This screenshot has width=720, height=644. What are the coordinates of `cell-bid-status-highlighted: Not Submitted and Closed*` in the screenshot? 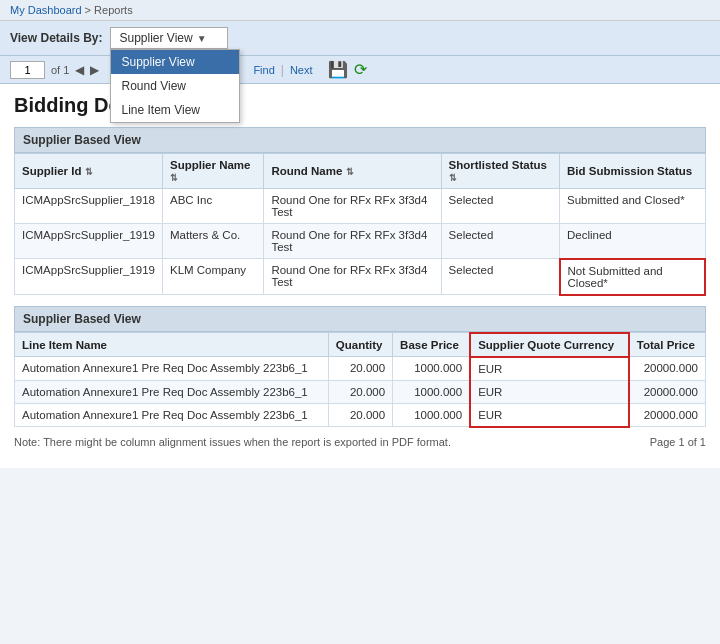 It's located at (632, 277).